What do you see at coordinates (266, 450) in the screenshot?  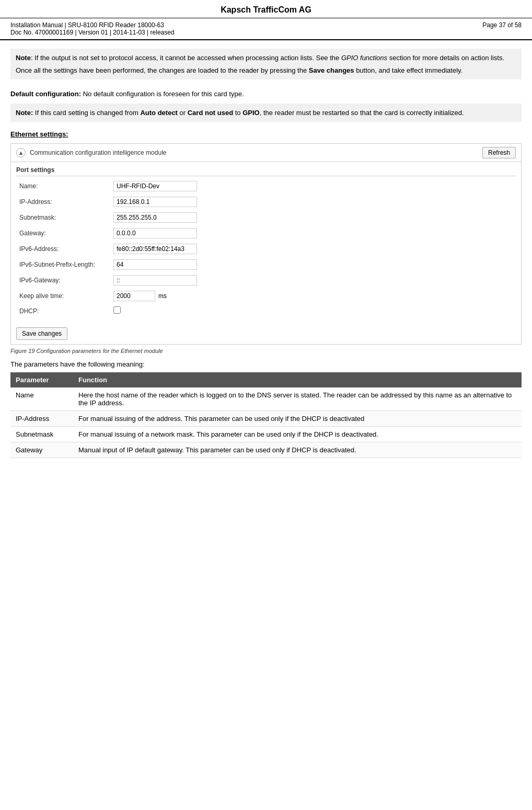 I see `table-row: GatewayManual input of IP default gatewa…` at bounding box center [266, 450].